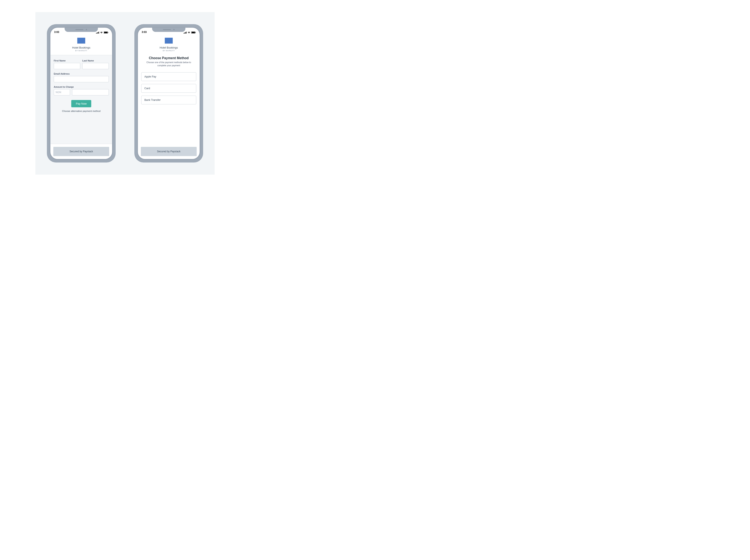  I want to click on email-label: Email Address, so click(81, 74).